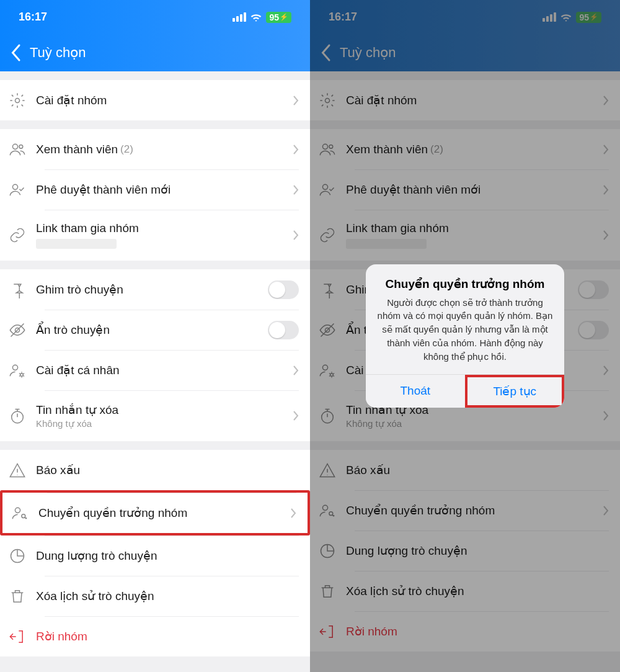  What do you see at coordinates (549, 17) in the screenshot?
I see `signal-icon` at bounding box center [549, 17].